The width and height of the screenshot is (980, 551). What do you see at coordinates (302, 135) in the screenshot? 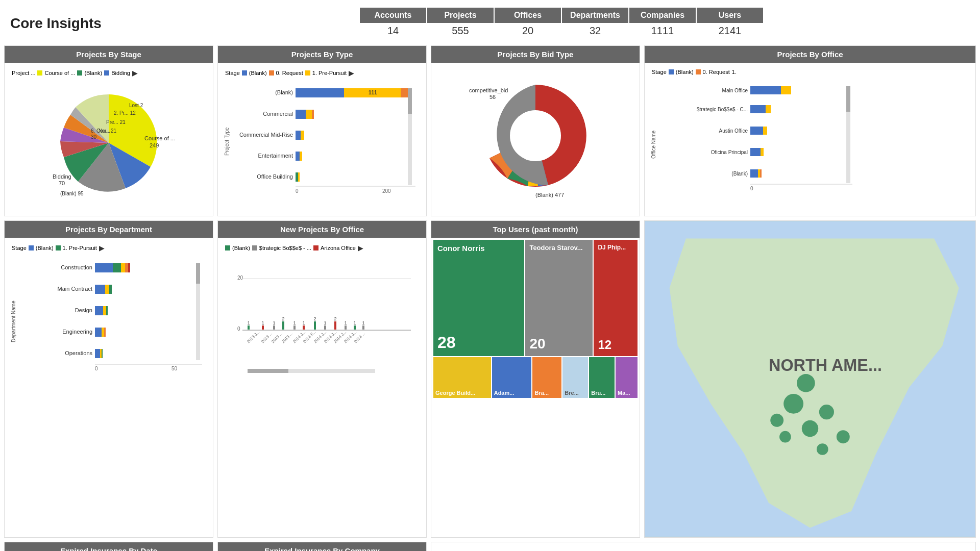
I see `bar-midrise-yellow` at bounding box center [302, 135].